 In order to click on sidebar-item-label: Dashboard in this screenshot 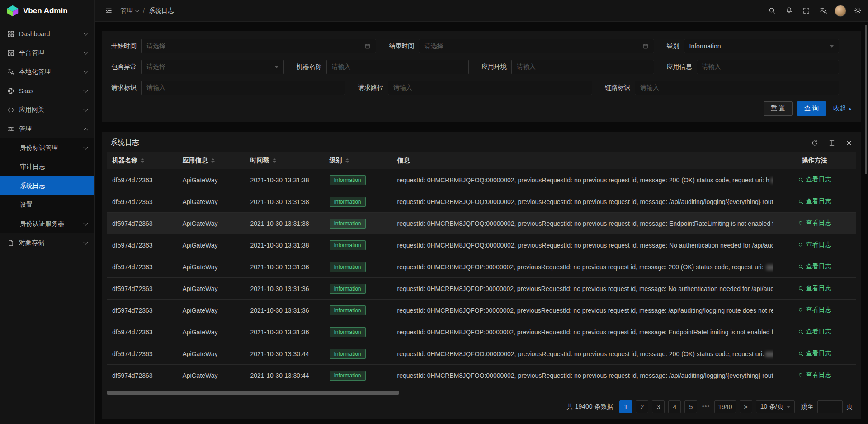, I will do `click(52, 34)`.